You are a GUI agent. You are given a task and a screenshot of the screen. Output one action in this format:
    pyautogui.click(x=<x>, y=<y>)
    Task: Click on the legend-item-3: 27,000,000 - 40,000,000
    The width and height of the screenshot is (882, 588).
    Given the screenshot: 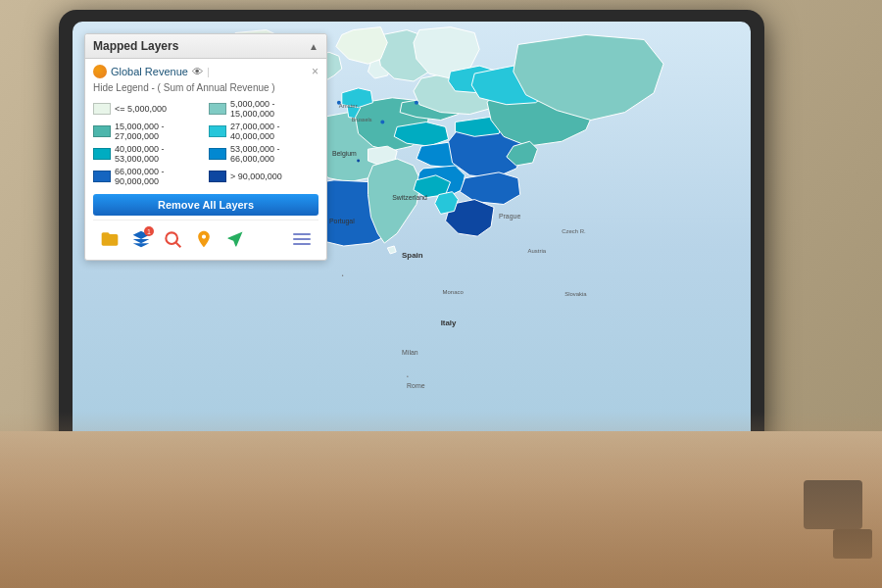 What is the action you would take?
    pyautogui.click(x=264, y=131)
    